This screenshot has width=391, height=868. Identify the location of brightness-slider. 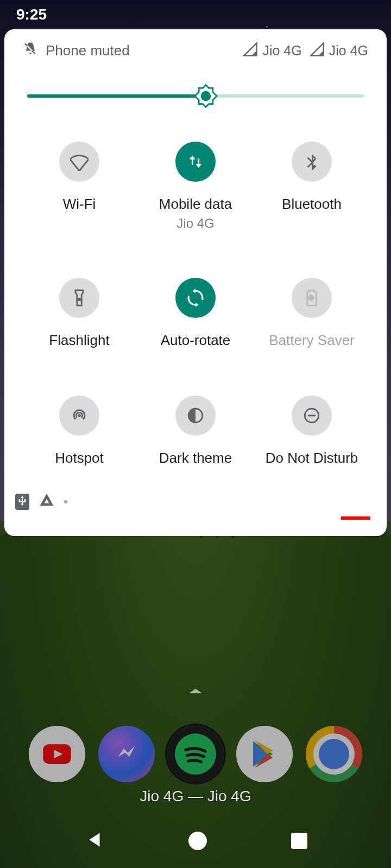
(195, 96).